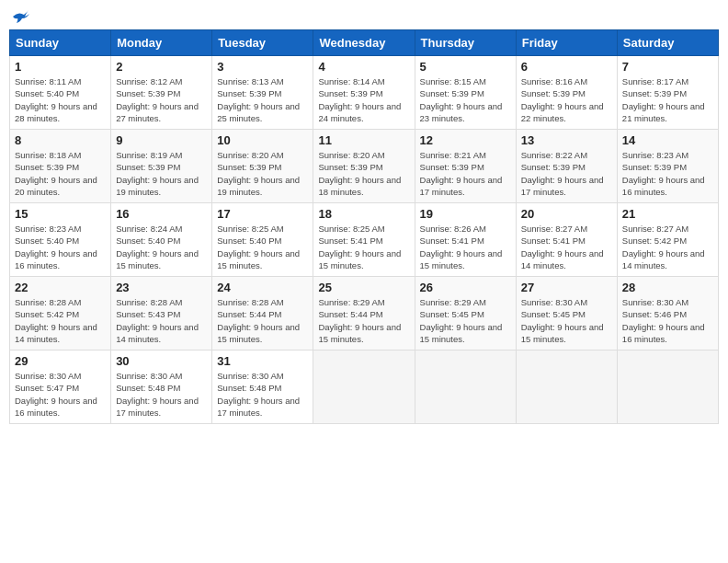  I want to click on calendar-cell: 12Sunrise: 8:21 AM Sunset: 5:39 PM Dayli…, so click(465, 167).